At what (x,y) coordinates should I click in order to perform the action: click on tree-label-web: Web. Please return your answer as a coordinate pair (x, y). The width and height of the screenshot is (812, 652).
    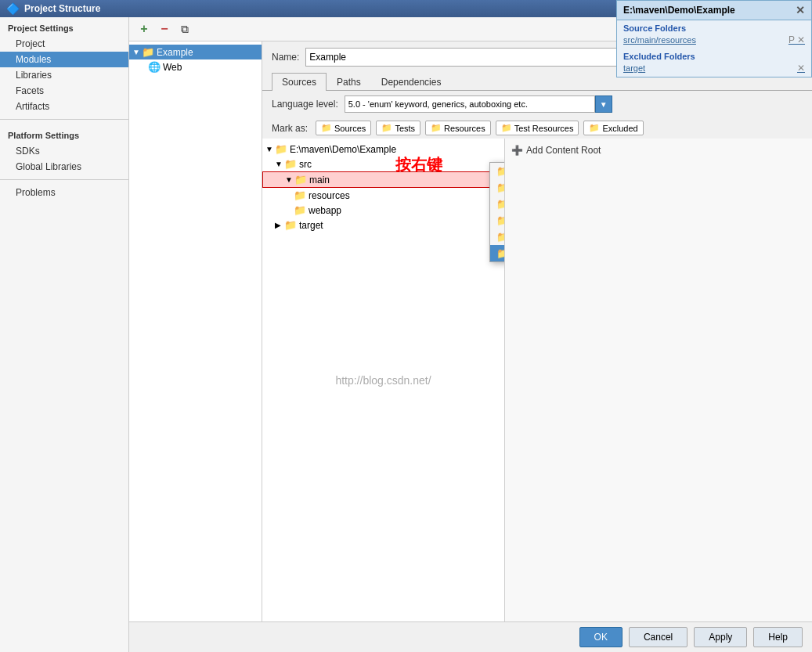
    Looking at the image, I should click on (172, 67).